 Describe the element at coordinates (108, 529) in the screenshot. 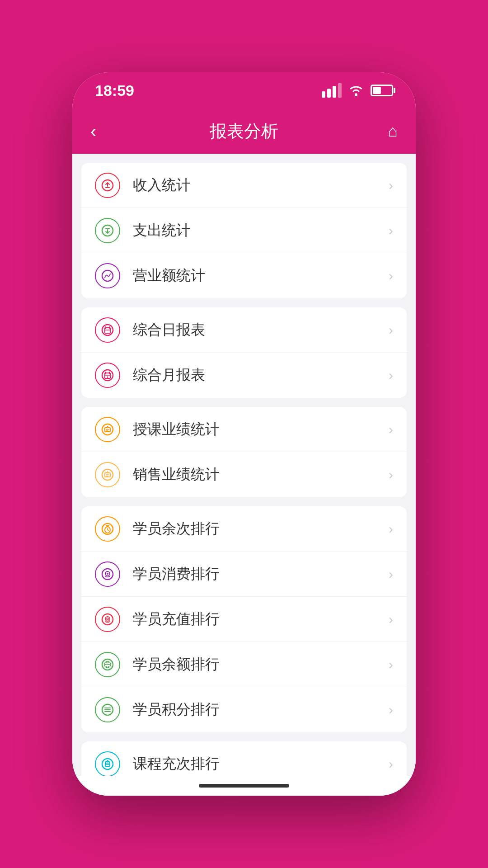

I see `student-remain-icon` at that location.